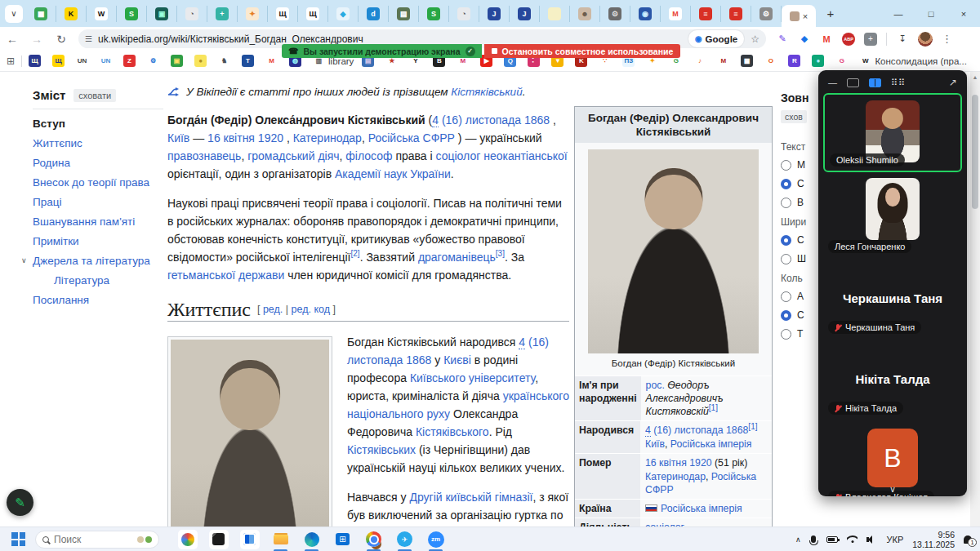 This screenshot has height=551, width=980. I want to click on search-input, so click(93, 540).